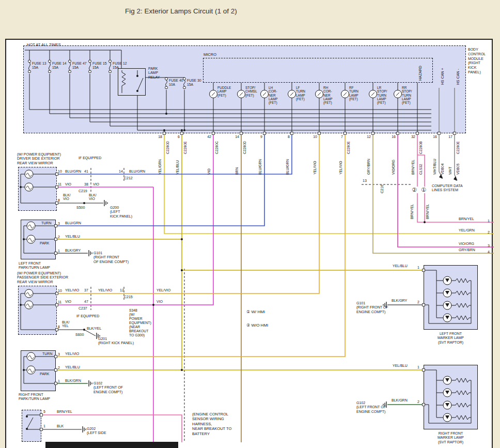 The height and width of the screenshot is (448, 500). What do you see at coordinates (433, 193) in the screenshot?
I see `wire-gry-brn` at bounding box center [433, 193].